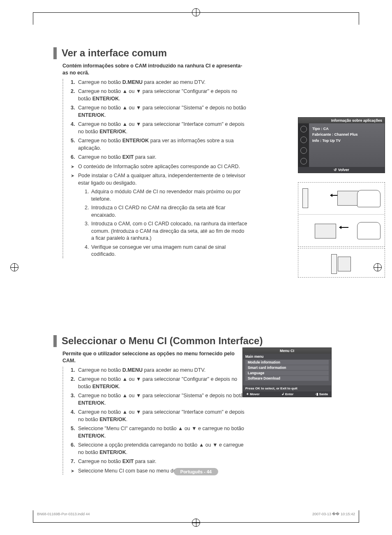 The height and width of the screenshot is (535, 392). I want to click on page-footer: Português - 44, so click(196, 471).